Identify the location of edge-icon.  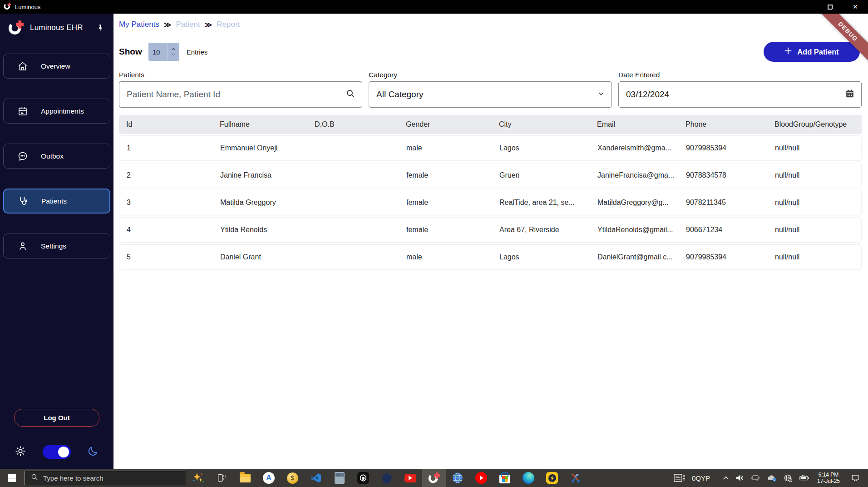
(528, 478).